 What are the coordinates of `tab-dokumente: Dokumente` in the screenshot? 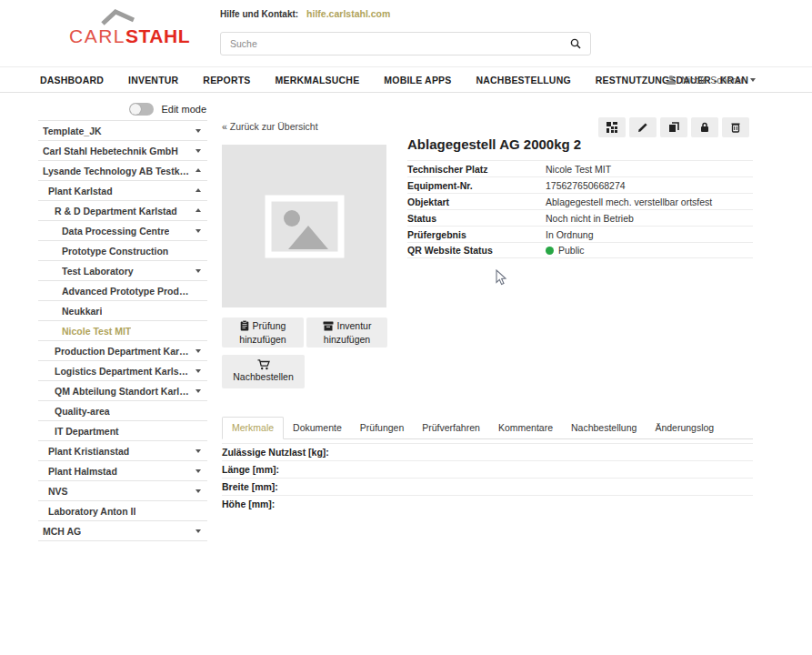 It's located at (317, 428).